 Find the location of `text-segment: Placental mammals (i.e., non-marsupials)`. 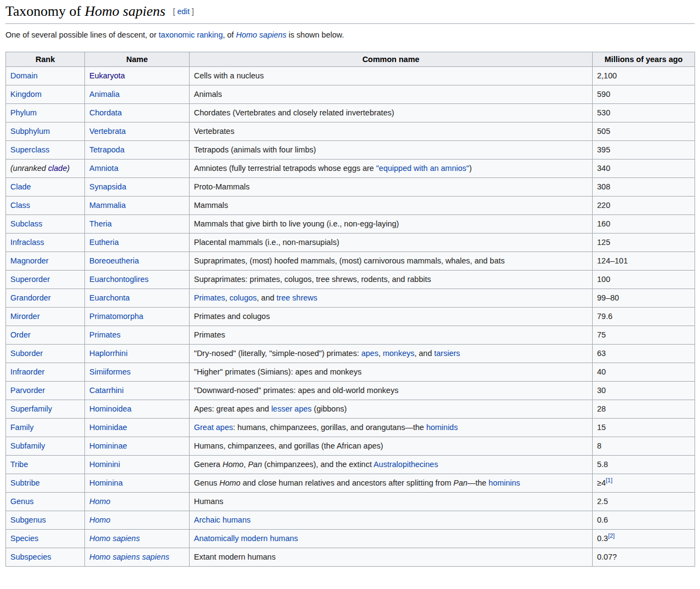

text-segment: Placental mammals (i.e., non-marsupials) is located at coordinates (267, 242).